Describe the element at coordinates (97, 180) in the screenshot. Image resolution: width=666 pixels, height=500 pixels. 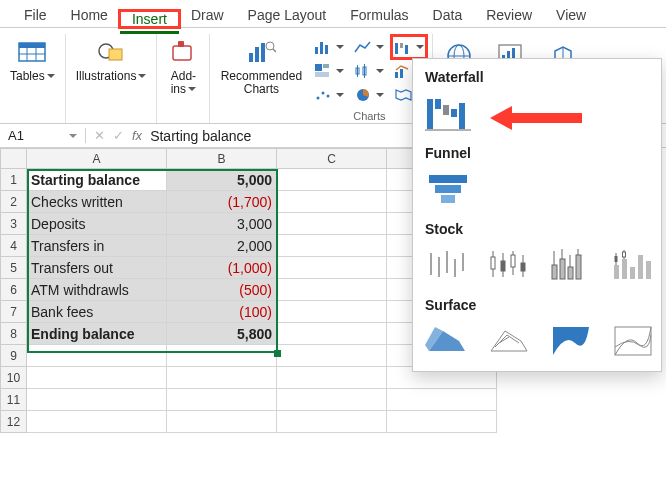
I see `cell: Starting balance` at that location.